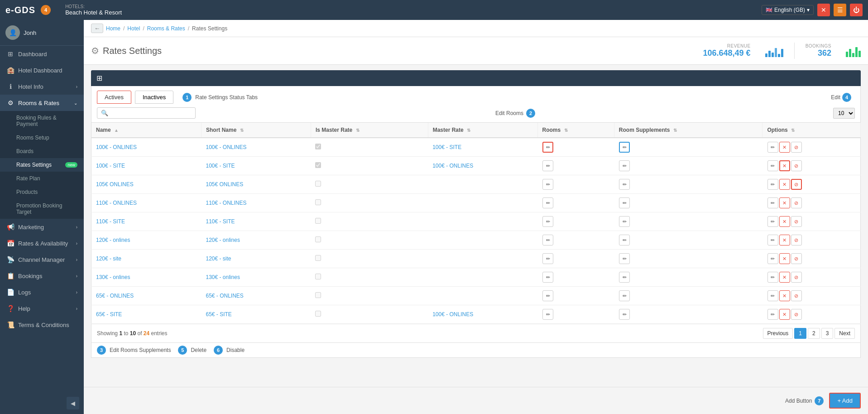  Describe the element at coordinates (166, 29) in the screenshot. I see `breadcrumb-rooms-rates: Rooms & Rates` at that location.